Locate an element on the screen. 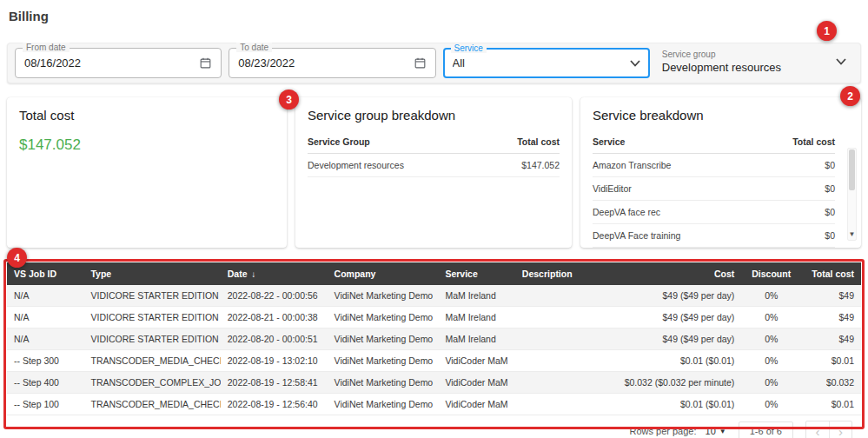  service-group-select: Service group Development resources is located at coordinates (755, 63).